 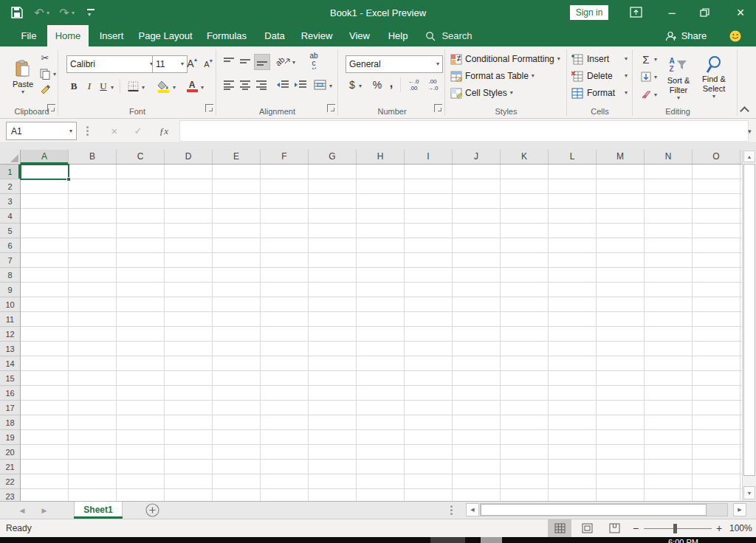 I want to click on row-header: 21, so click(x=10, y=467).